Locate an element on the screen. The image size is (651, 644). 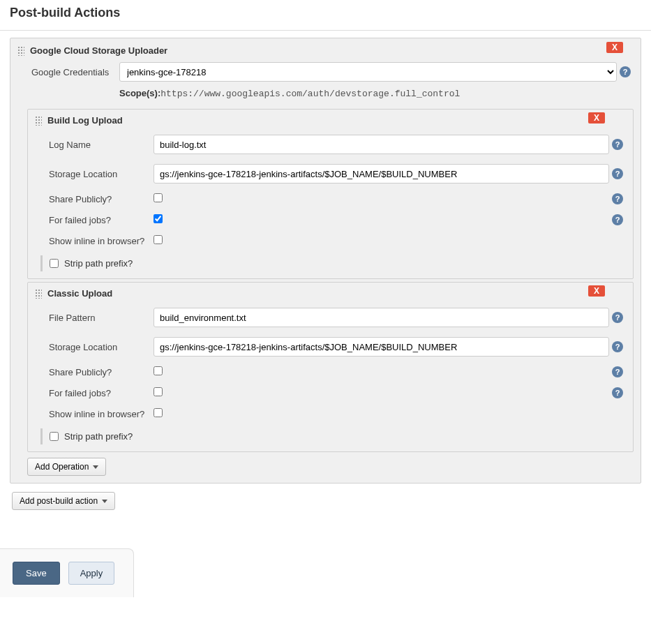
add-post-build-action-button: Add post-build action is located at coordinates (63, 501).